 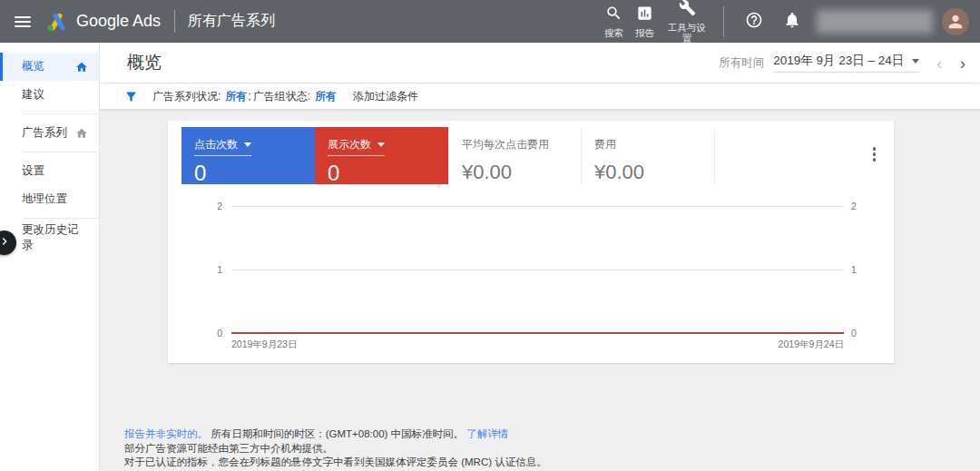 I want to click on sidebar-item-campaigns: 广告系列, so click(x=49, y=132).